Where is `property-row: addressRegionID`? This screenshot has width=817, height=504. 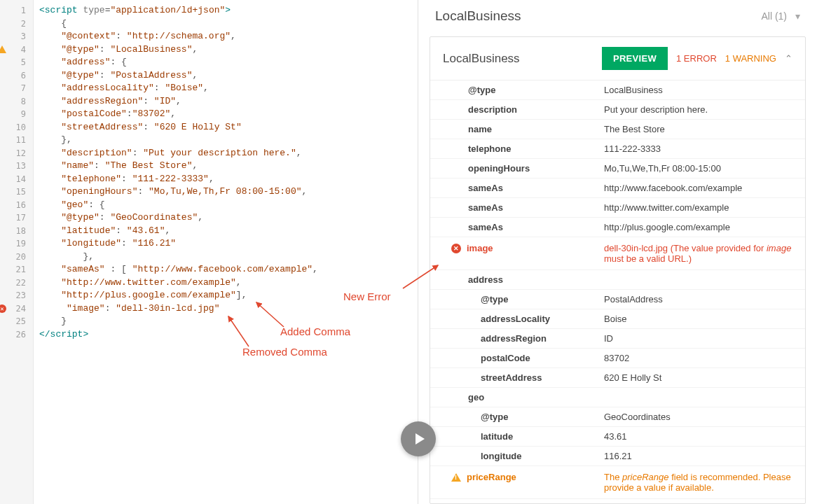
property-row: addressRegionID is located at coordinates (618, 339).